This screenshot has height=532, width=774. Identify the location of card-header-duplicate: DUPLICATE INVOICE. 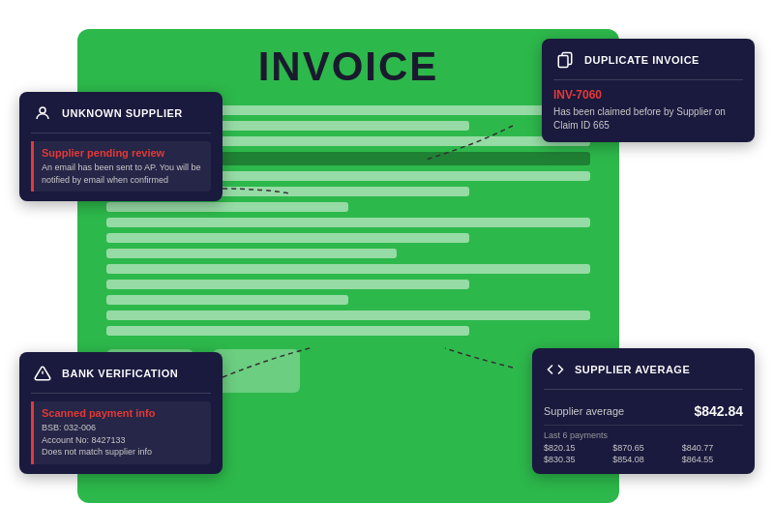
(648, 64).